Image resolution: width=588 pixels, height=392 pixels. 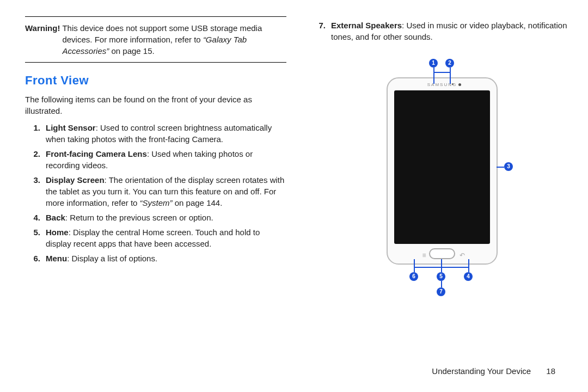 What do you see at coordinates (166, 192) in the screenshot?
I see `item-desc: Display Screen: The orientation of the d…` at bounding box center [166, 192].